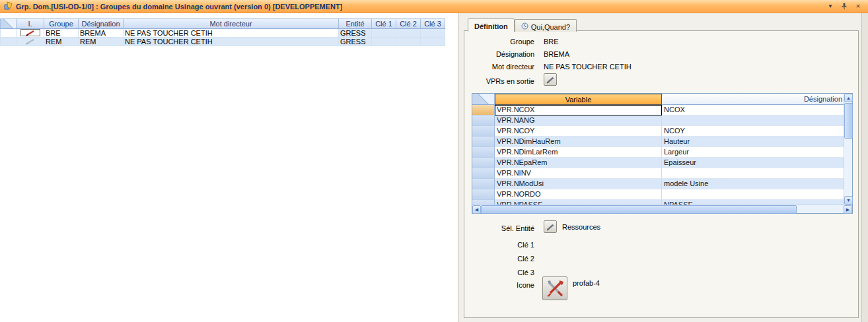 The height and width of the screenshot is (322, 868). Describe the element at coordinates (551, 80) in the screenshot. I see `picker-icon` at that location.